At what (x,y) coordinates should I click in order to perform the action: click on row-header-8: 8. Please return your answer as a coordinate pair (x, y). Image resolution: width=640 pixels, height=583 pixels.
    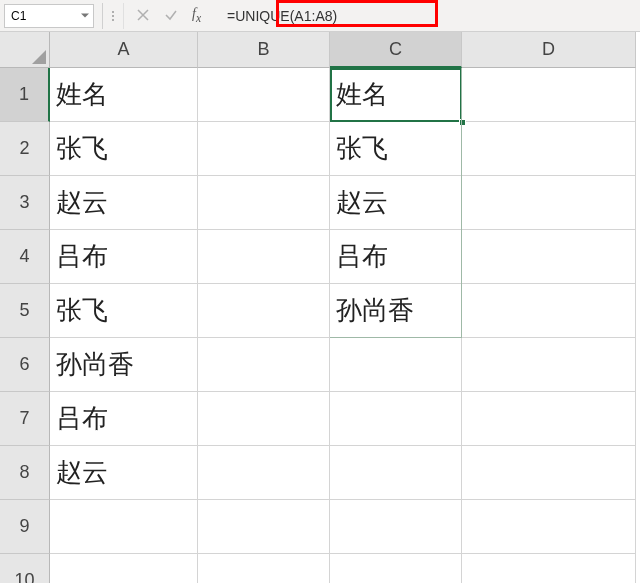
    Looking at the image, I should click on (25, 473).